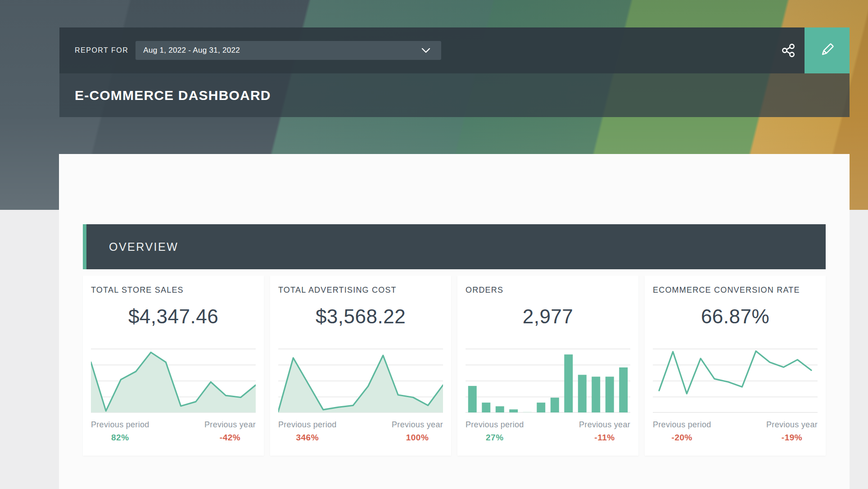 The width and height of the screenshot is (868, 489). What do you see at coordinates (495, 431) in the screenshot?
I see `previous-period-block: Previous period 27%` at bounding box center [495, 431].